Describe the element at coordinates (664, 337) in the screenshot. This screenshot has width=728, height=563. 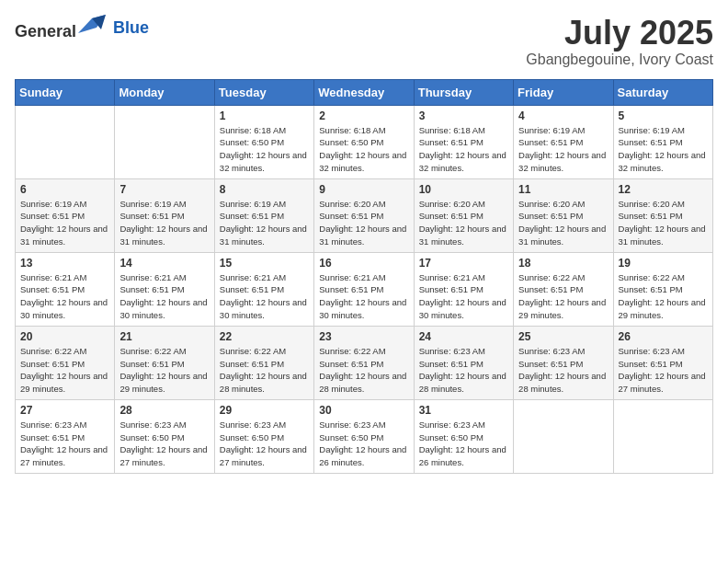
I see `day-number: 26` at that location.